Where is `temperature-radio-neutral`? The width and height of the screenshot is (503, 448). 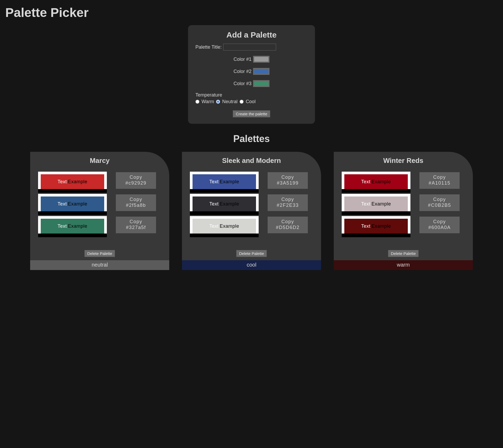
temperature-radio-neutral is located at coordinates (218, 102).